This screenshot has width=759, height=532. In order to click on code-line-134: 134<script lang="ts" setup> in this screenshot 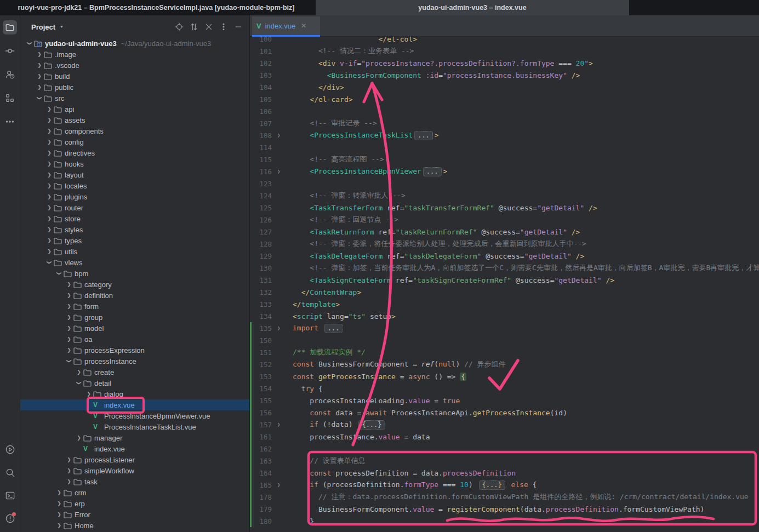, I will do `click(504, 316)`.